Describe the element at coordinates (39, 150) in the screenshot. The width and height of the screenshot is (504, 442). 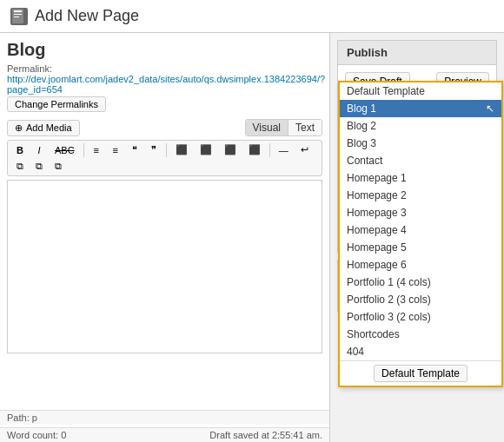
I see `format-italic: I` at that location.